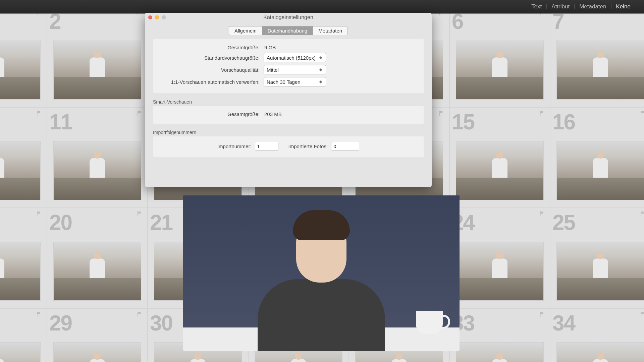 The width and height of the screenshot is (644, 362). I want to click on minimize-icon, so click(157, 17).